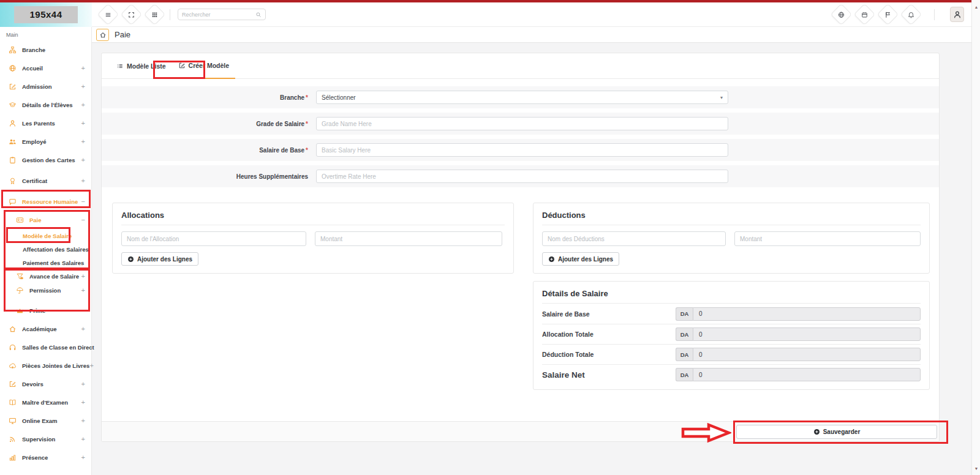 Image resolution: width=980 pixels, height=475 pixels. Describe the element at coordinates (45, 34) in the screenshot. I see `sidebar-section-label: Main` at that location.